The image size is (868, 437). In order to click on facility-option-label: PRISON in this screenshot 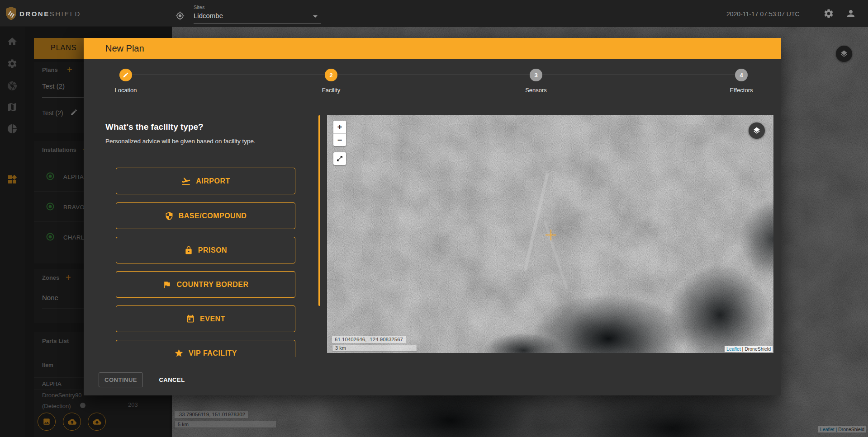, I will do `click(213, 250)`.